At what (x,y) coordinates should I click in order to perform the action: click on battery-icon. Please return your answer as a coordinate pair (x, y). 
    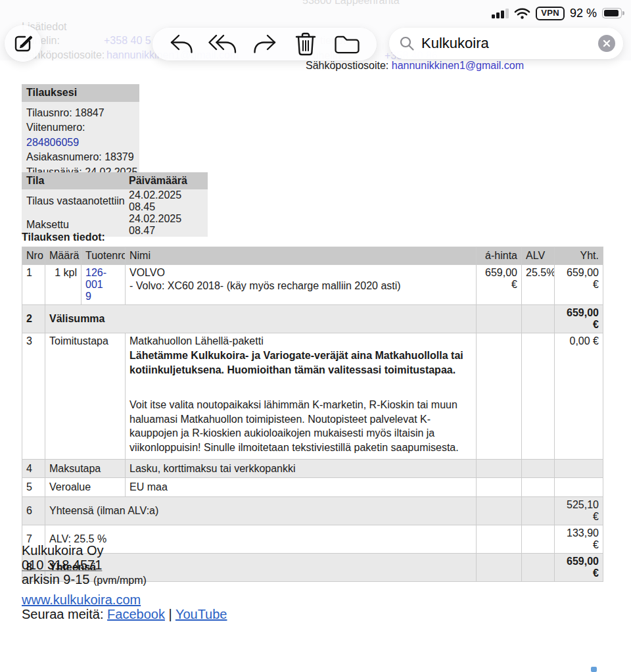
    Looking at the image, I should click on (612, 13).